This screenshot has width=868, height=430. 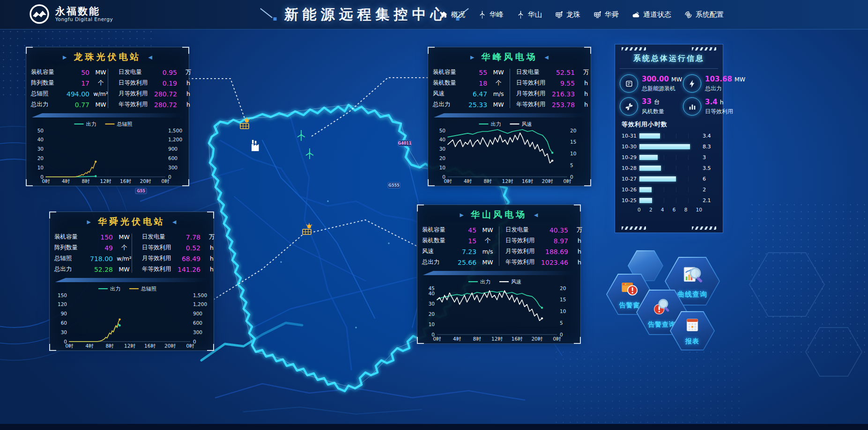 What do you see at coordinates (527, 124) in the screenshot?
I see `chart-legend-label: 风速` at bounding box center [527, 124].